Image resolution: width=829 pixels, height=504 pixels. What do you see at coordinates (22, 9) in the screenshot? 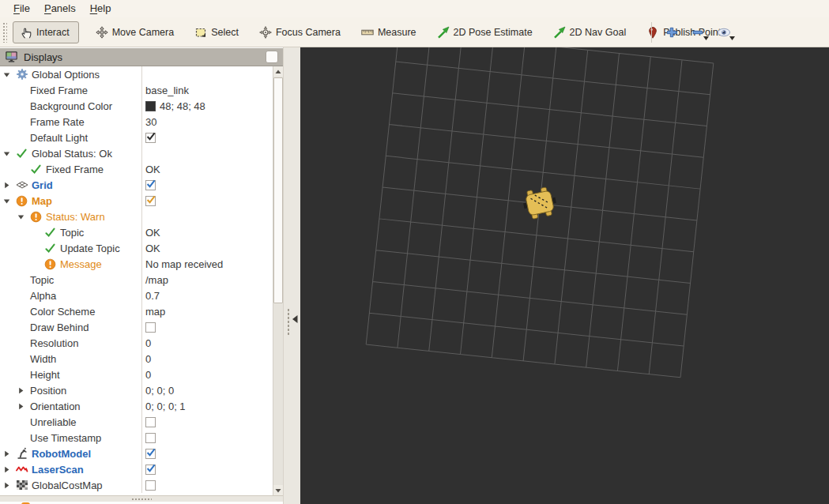
I see `menu-file: File` at bounding box center [22, 9].